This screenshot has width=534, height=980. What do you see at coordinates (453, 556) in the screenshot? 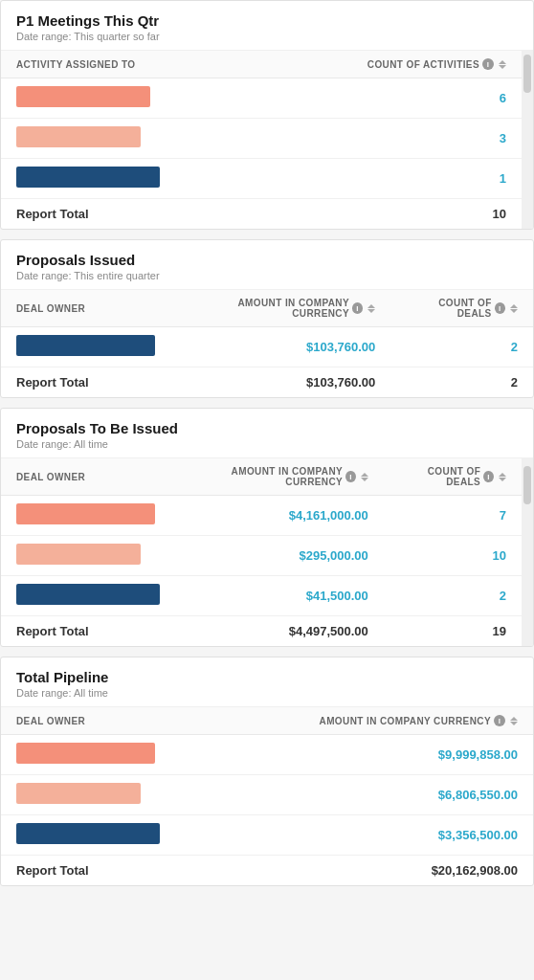
I see `count-value: 10` at bounding box center [453, 556].